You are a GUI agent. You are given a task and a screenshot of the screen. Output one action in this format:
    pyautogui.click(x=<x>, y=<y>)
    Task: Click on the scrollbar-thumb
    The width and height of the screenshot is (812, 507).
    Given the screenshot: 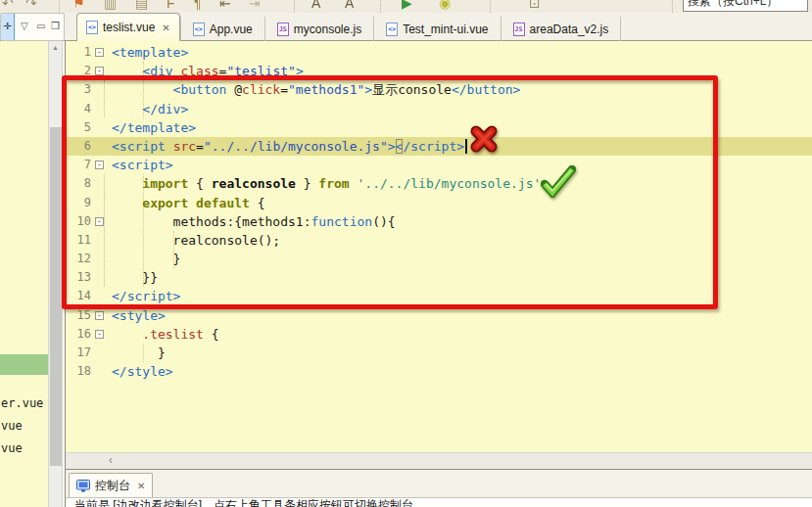 What is the action you would take?
    pyautogui.click(x=56, y=297)
    